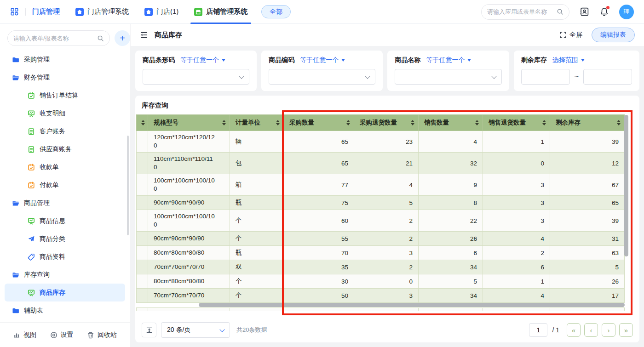  I want to click on sidebar-item-11: 商品资料, so click(65, 256).